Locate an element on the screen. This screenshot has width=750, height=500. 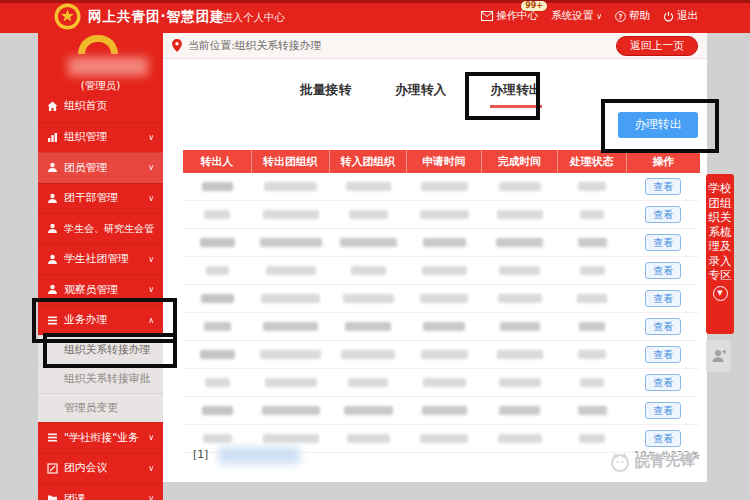
banner-text: 学校团组织关系梳理及录入专区 is located at coordinates (720, 232).